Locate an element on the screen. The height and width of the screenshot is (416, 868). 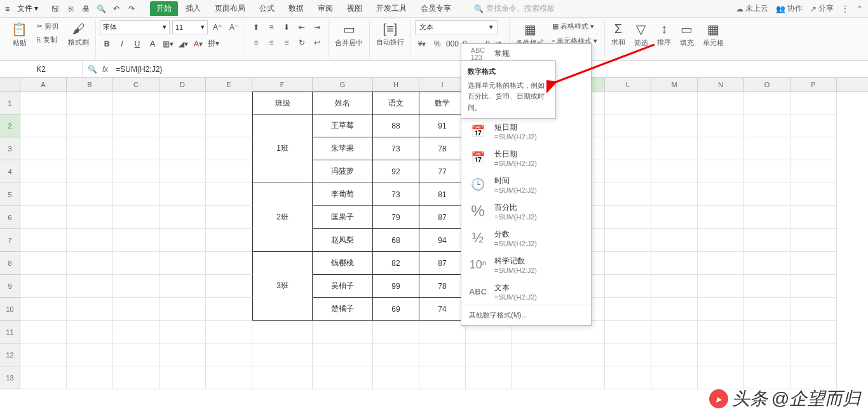
cell-N8 is located at coordinates (721, 263).